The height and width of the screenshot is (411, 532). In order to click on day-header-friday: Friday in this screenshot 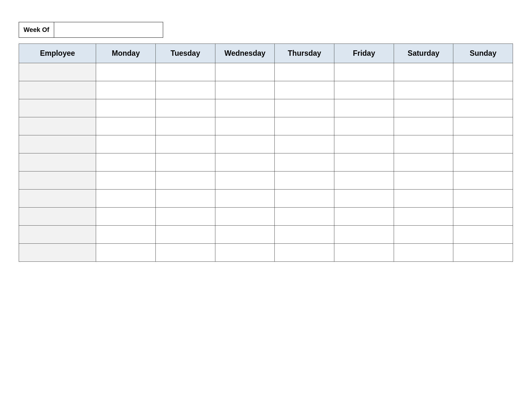, I will do `click(364, 54)`.